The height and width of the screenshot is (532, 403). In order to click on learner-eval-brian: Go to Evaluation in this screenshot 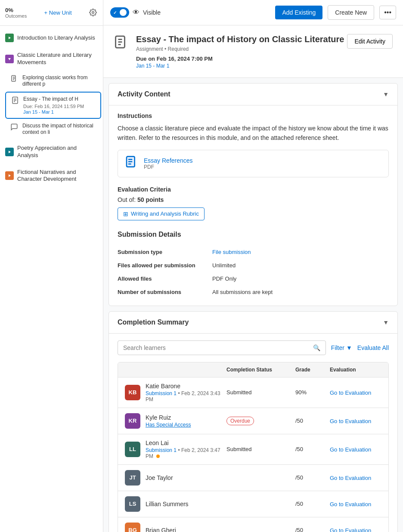, I will do `click(356, 529)`.